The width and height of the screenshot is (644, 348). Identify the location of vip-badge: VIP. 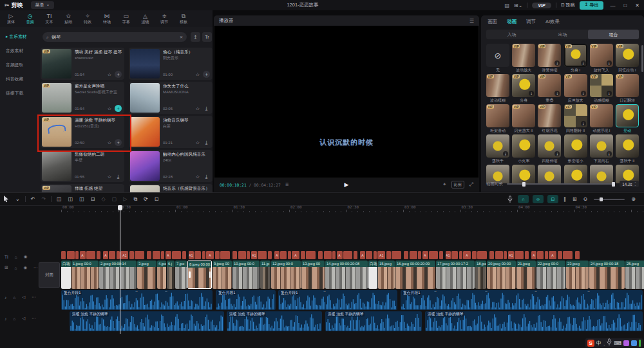
(541, 5).